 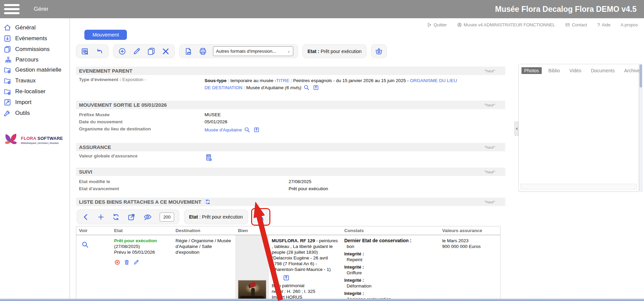 What do you see at coordinates (291, 185) in the screenshot?
I see `suivi-rows: Etat modifié le 27/08/2025 Etat d'avance…` at bounding box center [291, 185].